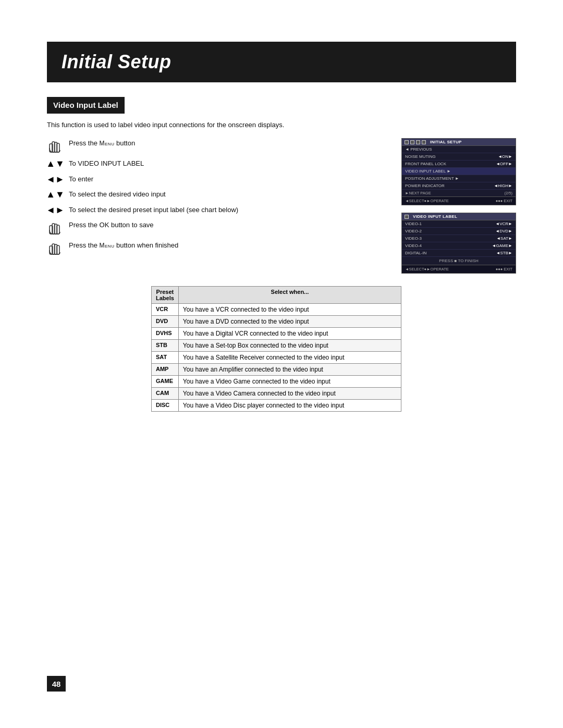 The width and height of the screenshot is (563, 728). What do you see at coordinates (459, 246) in the screenshot?
I see `screen2-row-video4: VIDEO-4 ◄GAME►` at bounding box center [459, 246].